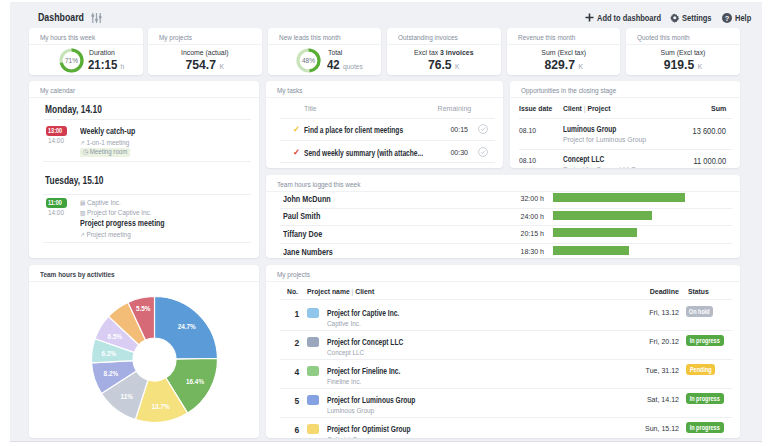  What do you see at coordinates (187, 326) in the screenshot?
I see `svg-text: 24.7%` at bounding box center [187, 326].